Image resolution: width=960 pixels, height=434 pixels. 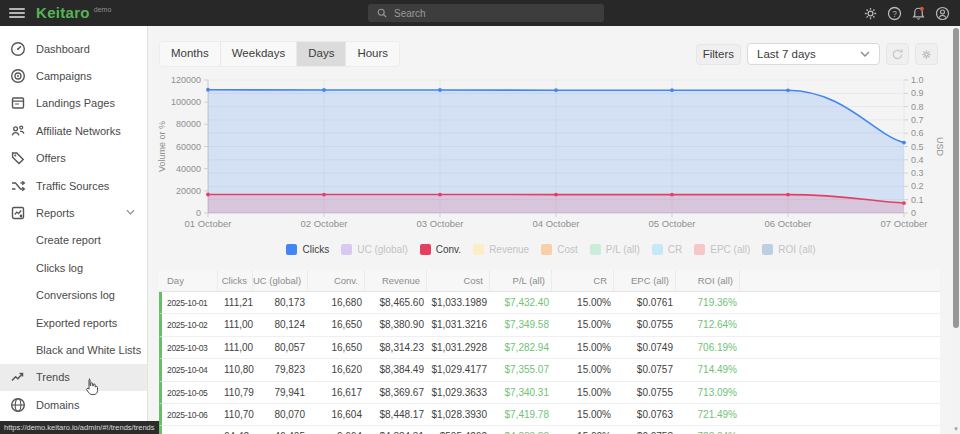 What do you see at coordinates (560, 250) in the screenshot?
I see `legend-item-cost: Cost` at bounding box center [560, 250].